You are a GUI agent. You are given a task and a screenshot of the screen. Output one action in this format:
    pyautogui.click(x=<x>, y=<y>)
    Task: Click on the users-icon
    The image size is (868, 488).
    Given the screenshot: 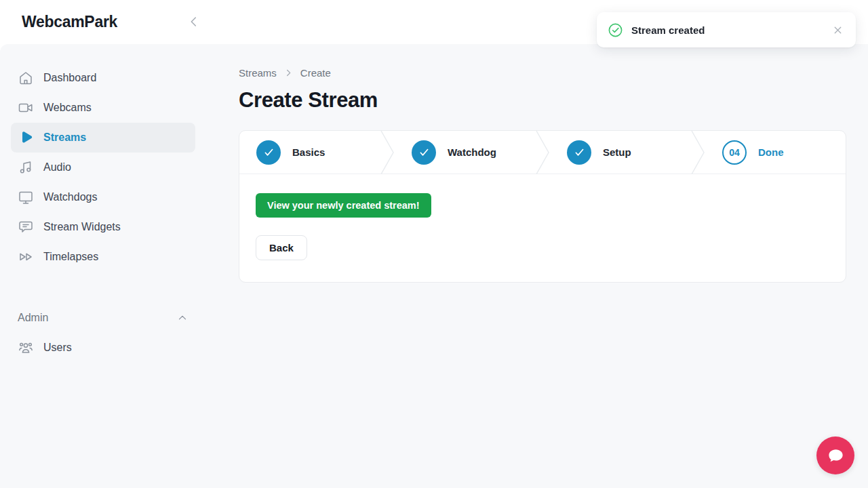 What is the action you would take?
    pyautogui.click(x=26, y=348)
    